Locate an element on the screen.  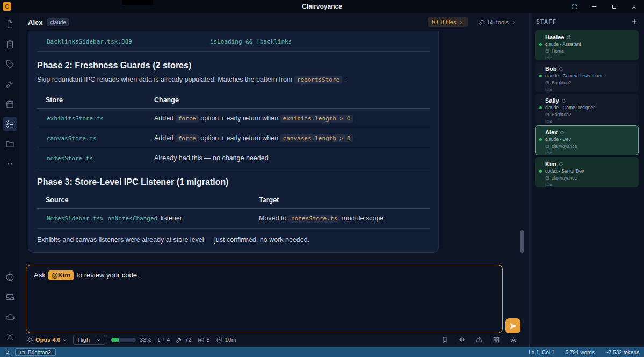
waveform-icon is located at coordinates (462, 340).